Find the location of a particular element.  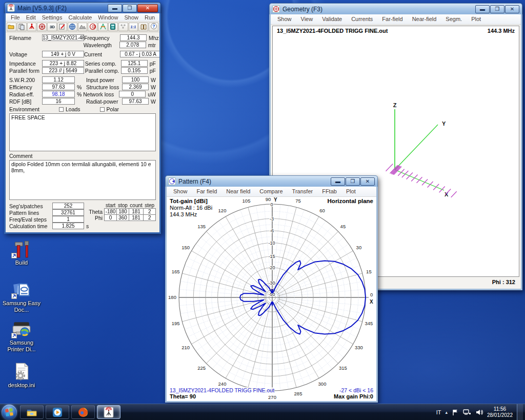

main-menu-help: Help is located at coordinates (159, 17).